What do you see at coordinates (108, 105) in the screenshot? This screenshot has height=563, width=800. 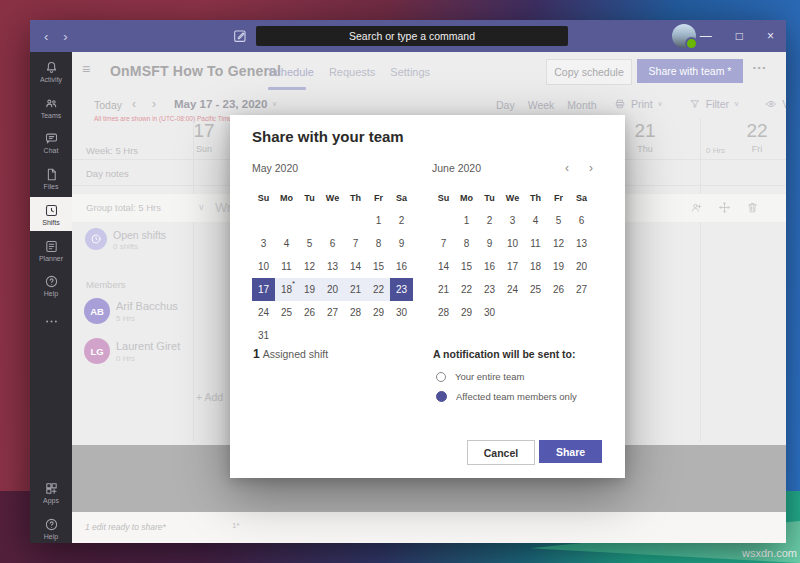 I see `today-button: Today` at bounding box center [108, 105].